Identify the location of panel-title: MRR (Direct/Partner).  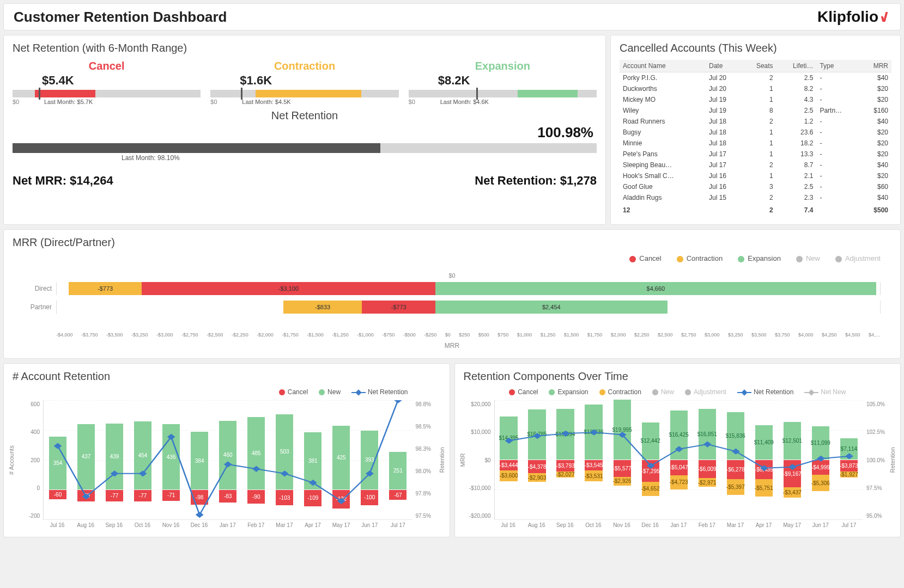
(452, 243).